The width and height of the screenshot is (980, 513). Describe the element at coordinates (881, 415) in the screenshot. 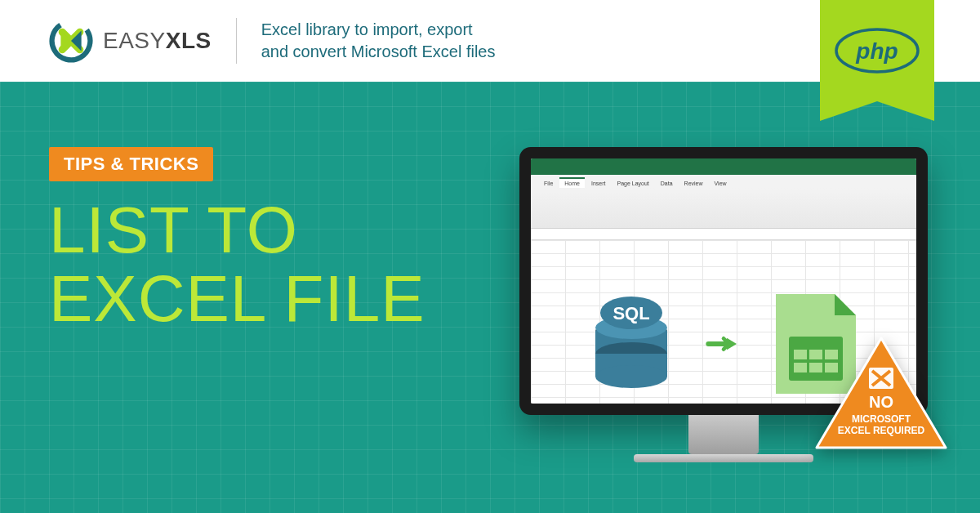

I see `triangle-text: NO MICROSOFT EXCEL REQUIRED` at that location.